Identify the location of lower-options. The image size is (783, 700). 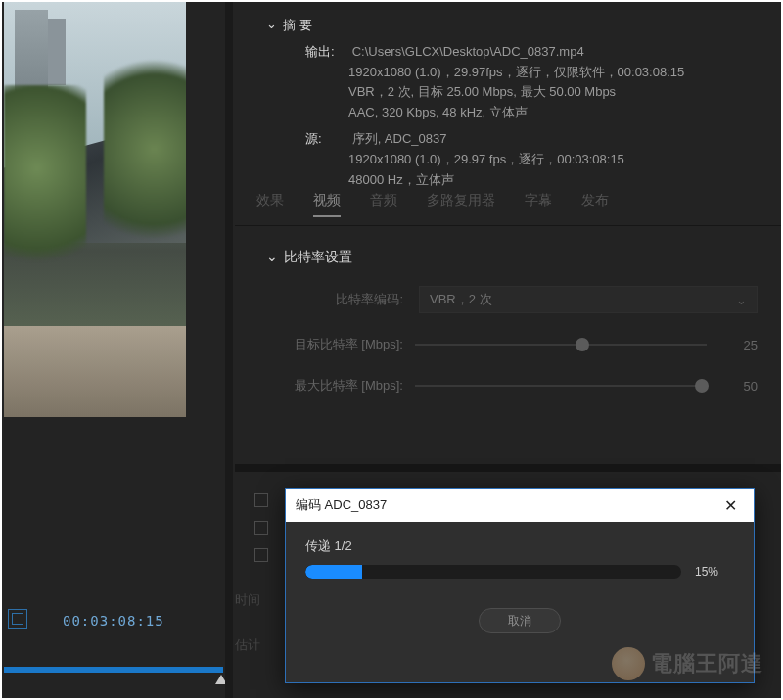
(261, 535).